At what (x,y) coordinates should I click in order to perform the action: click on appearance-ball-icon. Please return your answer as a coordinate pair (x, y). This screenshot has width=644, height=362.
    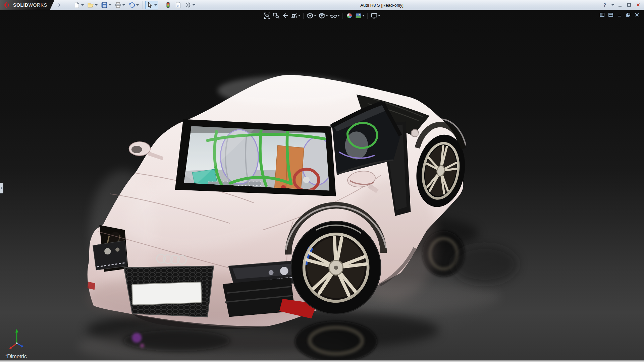
    Looking at the image, I should click on (350, 16).